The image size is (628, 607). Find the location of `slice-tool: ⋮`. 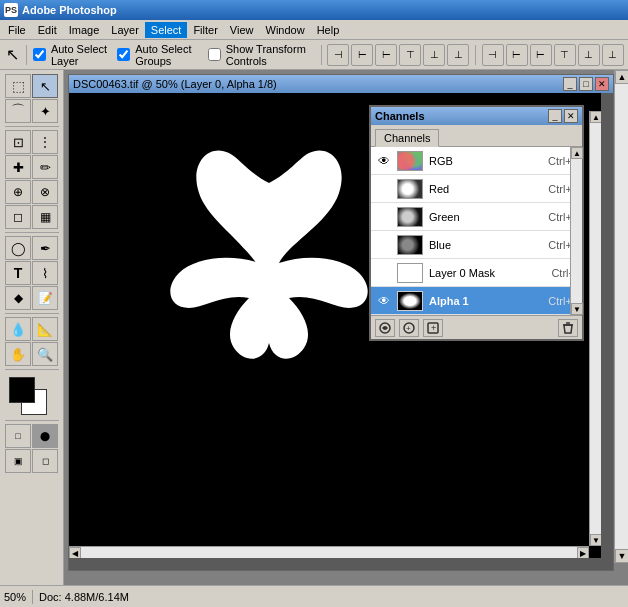

slice-tool: ⋮ is located at coordinates (45, 142).